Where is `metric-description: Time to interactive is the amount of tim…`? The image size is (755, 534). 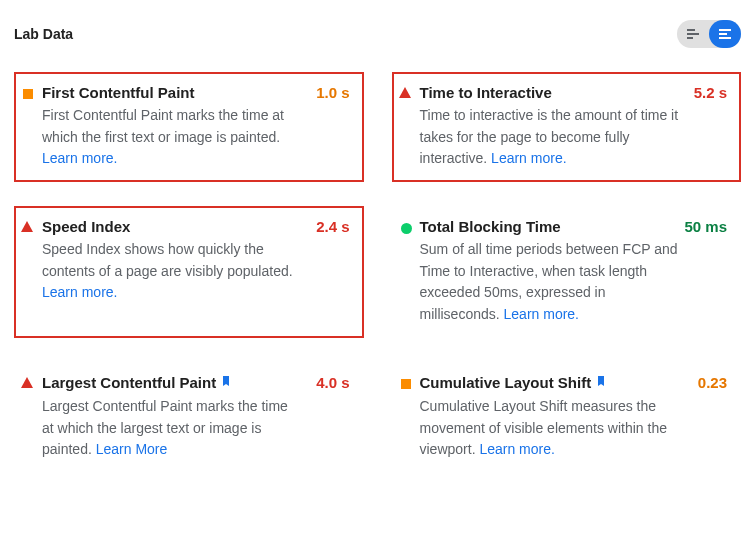 metric-description: Time to interactive is the amount of tim… is located at coordinates (550, 138).